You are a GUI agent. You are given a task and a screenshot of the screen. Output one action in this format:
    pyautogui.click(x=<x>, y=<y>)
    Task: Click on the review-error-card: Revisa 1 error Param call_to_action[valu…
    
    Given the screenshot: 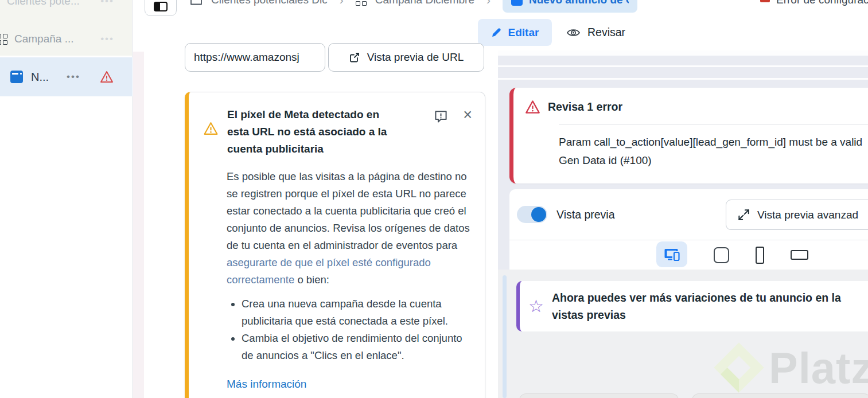 What is the action you would take?
    pyautogui.click(x=688, y=135)
    